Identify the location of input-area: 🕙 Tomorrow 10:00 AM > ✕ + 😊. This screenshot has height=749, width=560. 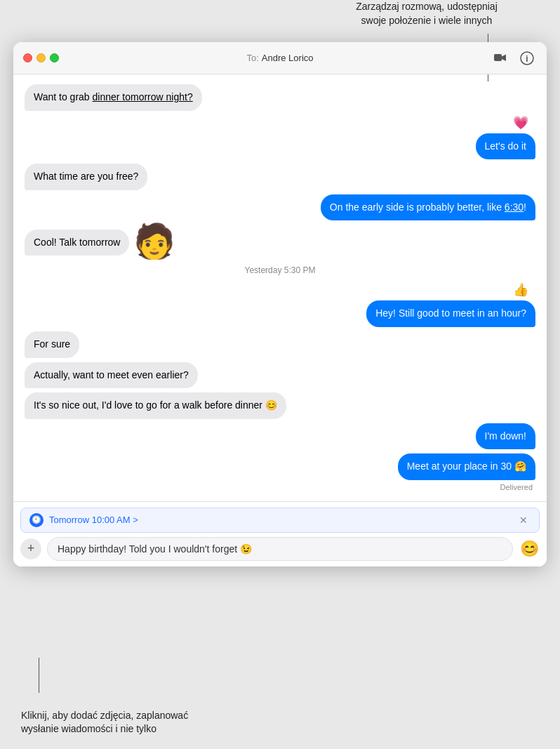
(280, 533).